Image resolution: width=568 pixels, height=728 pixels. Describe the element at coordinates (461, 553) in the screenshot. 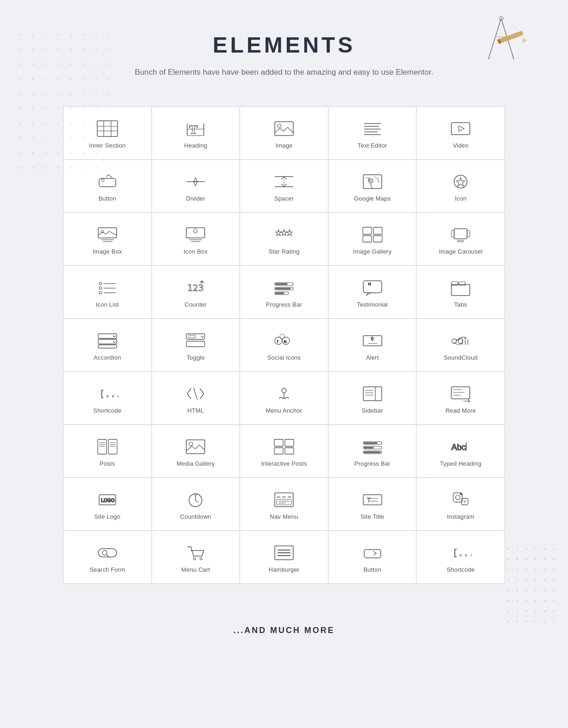

I see `shortcode2-icon: [...]` at that location.